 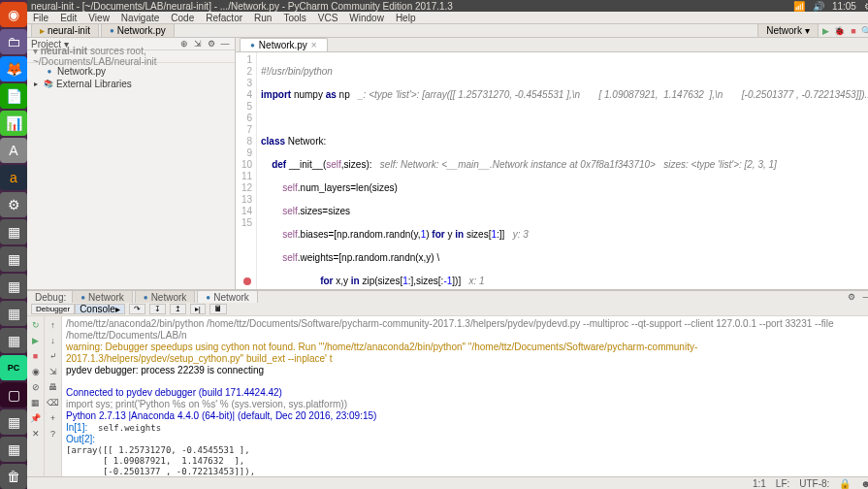 I want to click on lock-icon: 🔒, so click(x=845, y=483).